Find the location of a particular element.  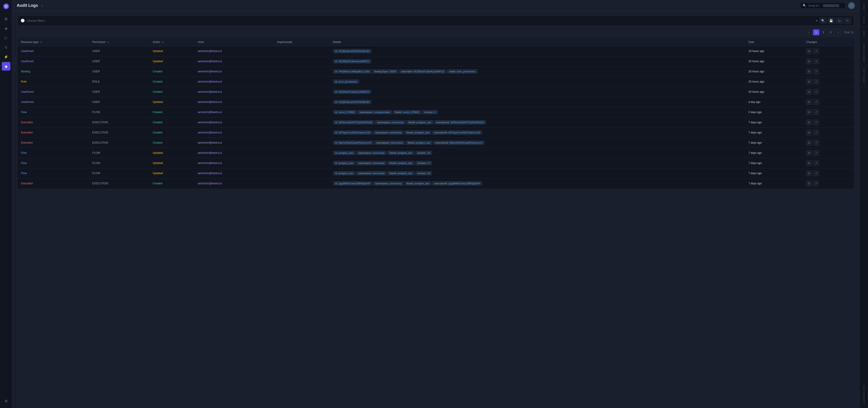

col-changes: Changes is located at coordinates (828, 42).